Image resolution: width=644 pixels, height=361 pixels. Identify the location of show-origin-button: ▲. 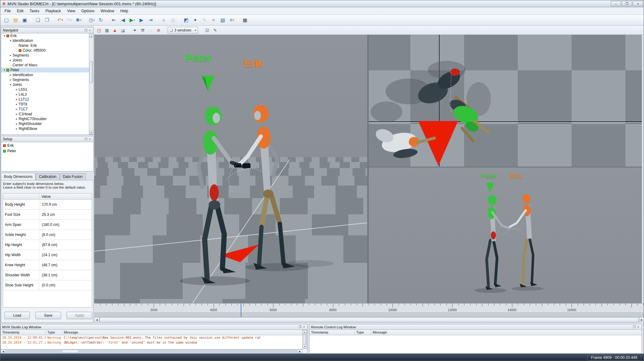
(115, 30).